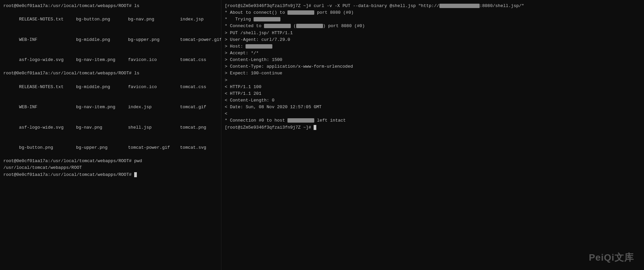 This screenshot has height=270, width=644. I want to click on right-line-blank-lt: <, so click(433, 114).